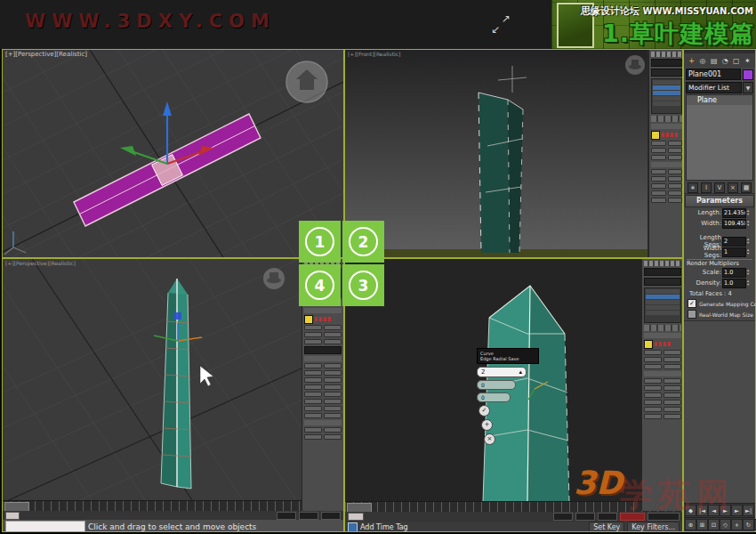 The height and width of the screenshot is (534, 756). I want to click on density-field: 1.0, so click(735, 283).